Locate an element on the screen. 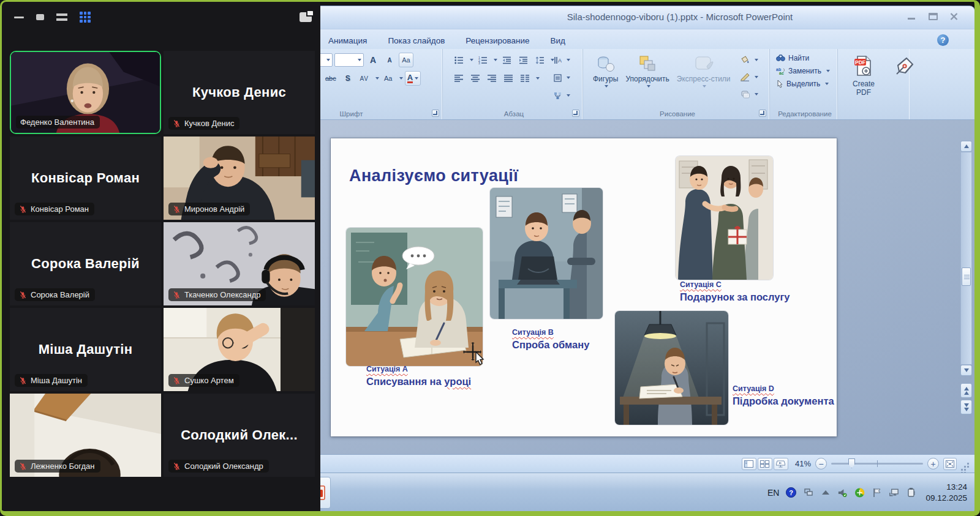 The height and width of the screenshot is (516, 980). title-bar: Sila-shodennogo-viboru (1).pptx - Micros… is located at coordinates (604, 18).